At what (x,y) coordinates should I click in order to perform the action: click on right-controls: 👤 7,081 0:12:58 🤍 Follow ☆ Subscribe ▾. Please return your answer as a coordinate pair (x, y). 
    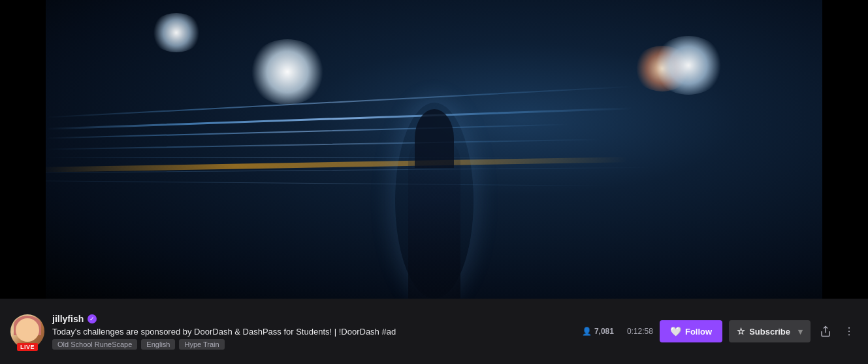
    Looking at the image, I should click on (720, 331).